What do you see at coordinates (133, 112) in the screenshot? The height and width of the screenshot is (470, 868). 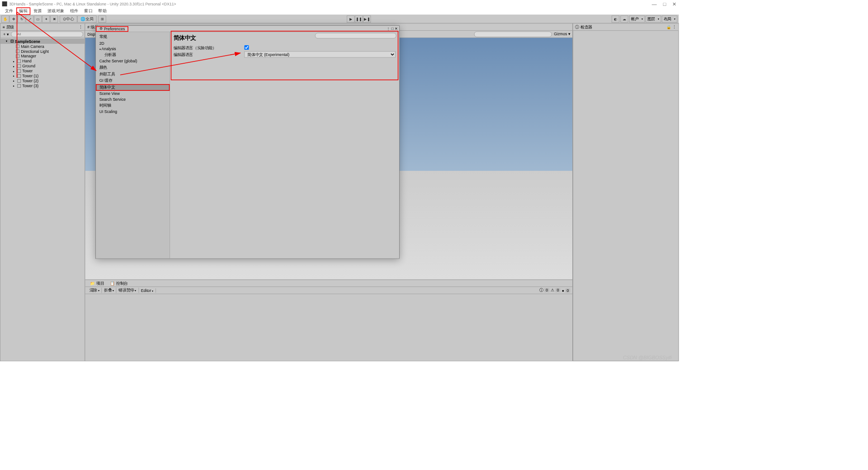 I see `pref-item-uiscaling: UI Scaling` at bounding box center [133, 112].